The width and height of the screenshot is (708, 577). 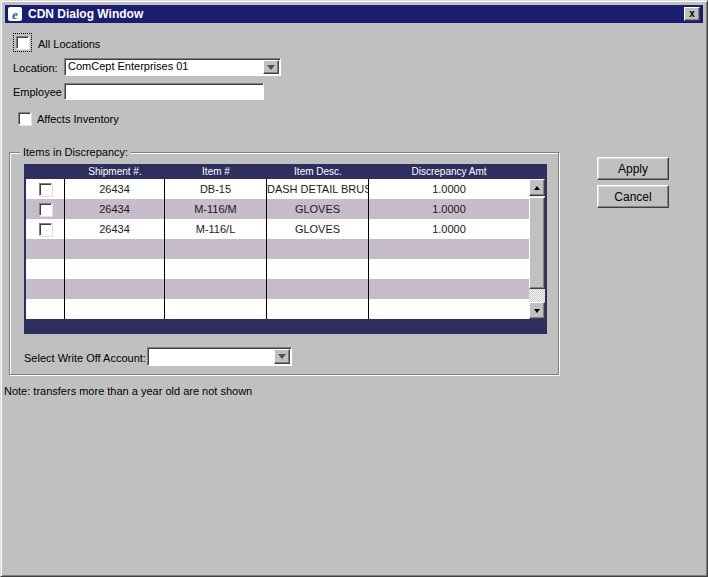 I want to click on titlebar: e CDN Dialog Window x, so click(x=354, y=14).